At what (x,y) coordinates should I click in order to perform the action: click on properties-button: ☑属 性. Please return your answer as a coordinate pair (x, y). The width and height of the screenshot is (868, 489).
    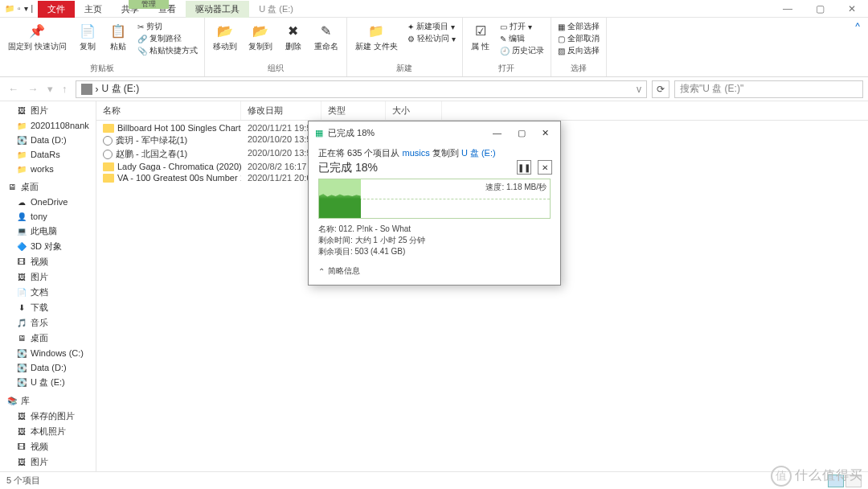
    Looking at the image, I should click on (481, 35).